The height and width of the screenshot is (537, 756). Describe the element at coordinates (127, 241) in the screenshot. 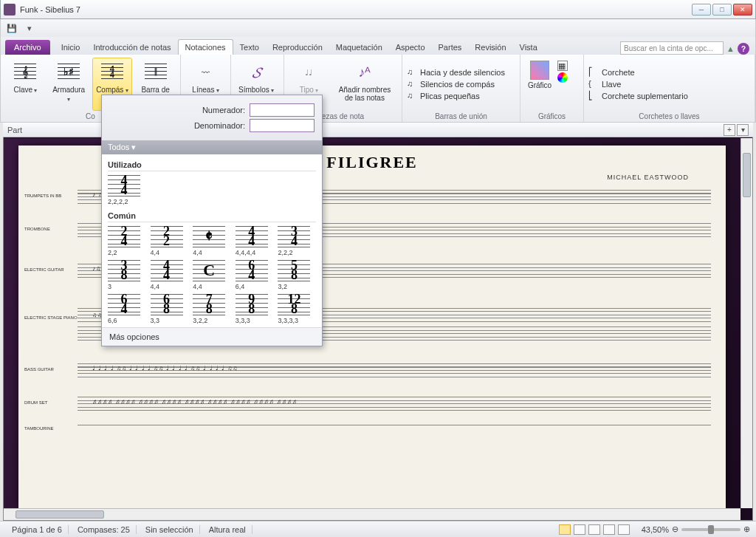

I see `timesig-option: 242,2` at that location.